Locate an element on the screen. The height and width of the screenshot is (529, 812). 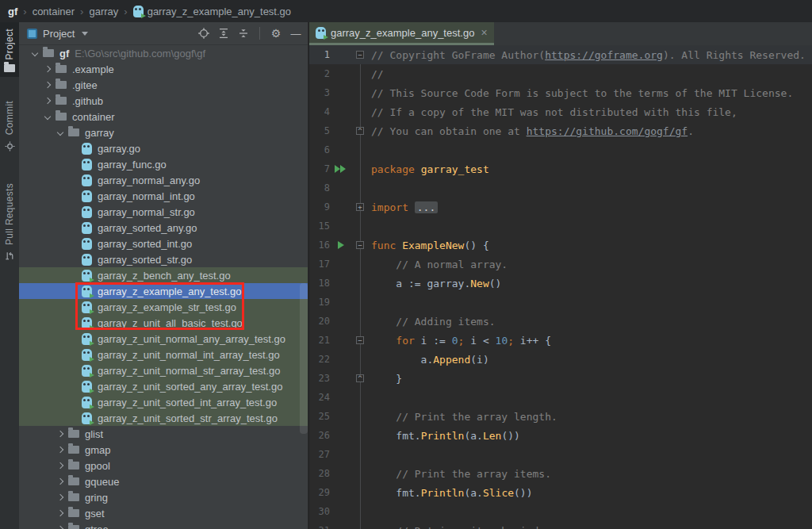
code-line-text: // Print the array length. is located at coordinates (462, 417).